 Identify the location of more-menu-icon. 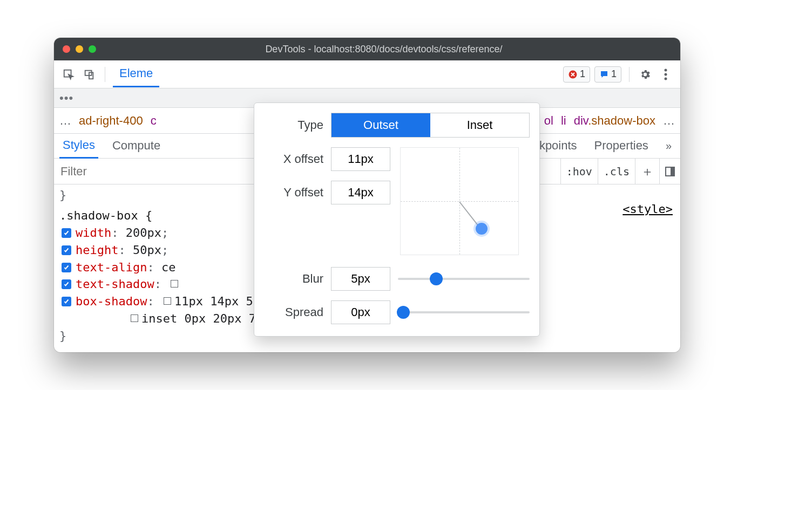
(666, 74).